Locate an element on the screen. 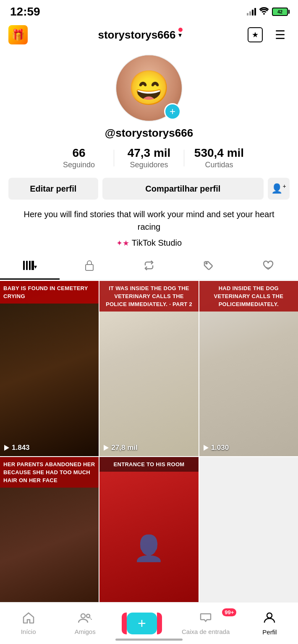 This screenshot has height=644, width=298. home-icon is located at coordinates (29, 619).